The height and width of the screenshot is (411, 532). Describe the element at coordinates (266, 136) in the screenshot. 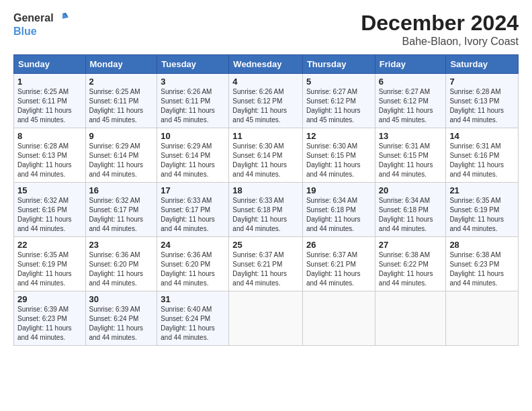

I see `day-number: 11` at that location.